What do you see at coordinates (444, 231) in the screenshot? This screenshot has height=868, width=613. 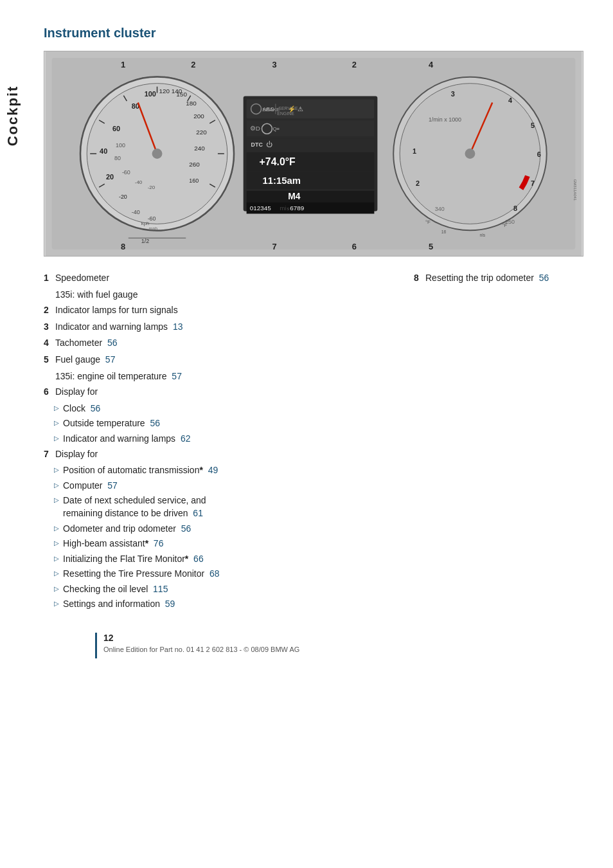 I see `svg-text: 16` at bounding box center [444, 231].